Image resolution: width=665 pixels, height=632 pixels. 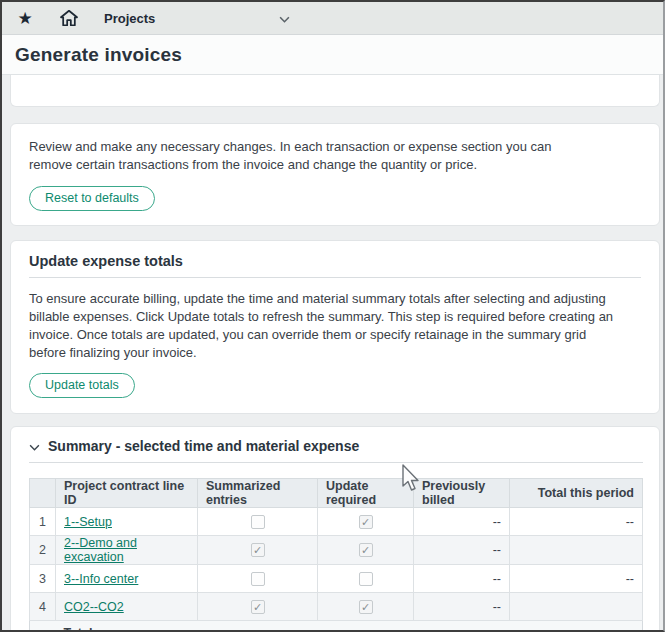 I want to click on row-number: 4, so click(x=43, y=607).